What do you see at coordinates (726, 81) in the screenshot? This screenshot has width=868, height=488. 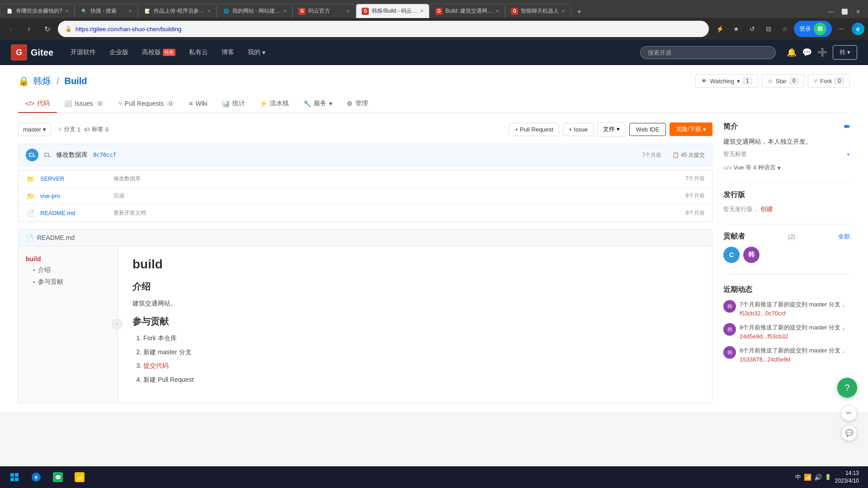 I see `watching-button: 👁 Watching ▾ 1` at bounding box center [726, 81].